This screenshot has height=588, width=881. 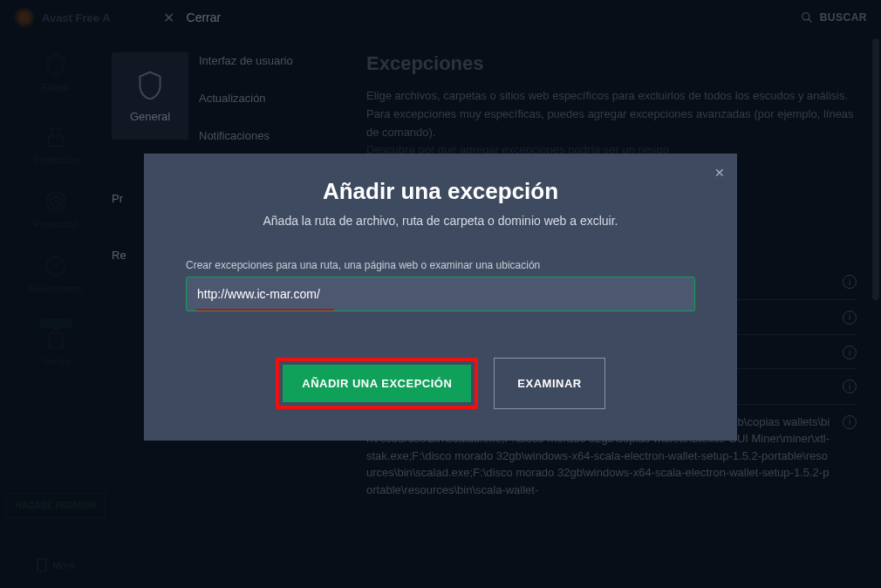 What do you see at coordinates (440, 294) in the screenshot?
I see `exception-url-input` at bounding box center [440, 294].